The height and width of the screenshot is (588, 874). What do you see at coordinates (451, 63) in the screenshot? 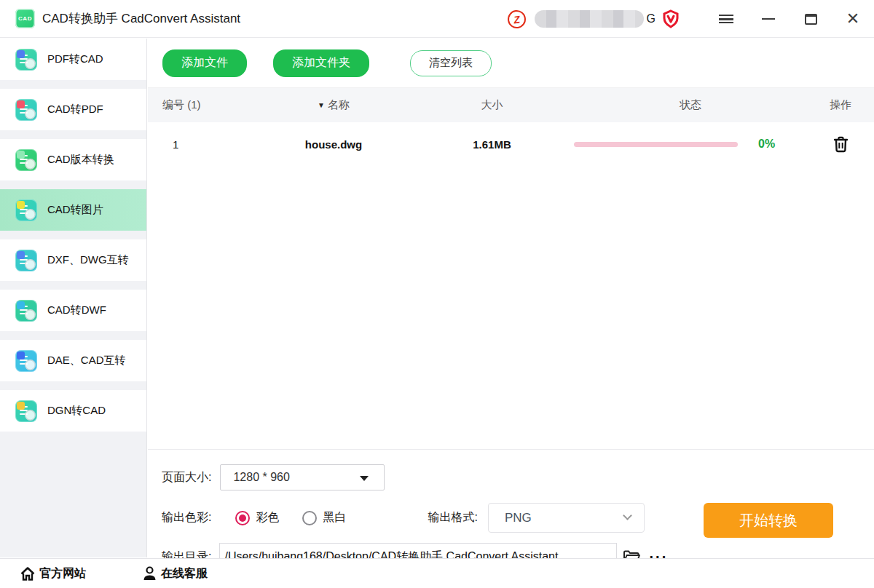
I see `clear-list-button: 清空列表` at bounding box center [451, 63].